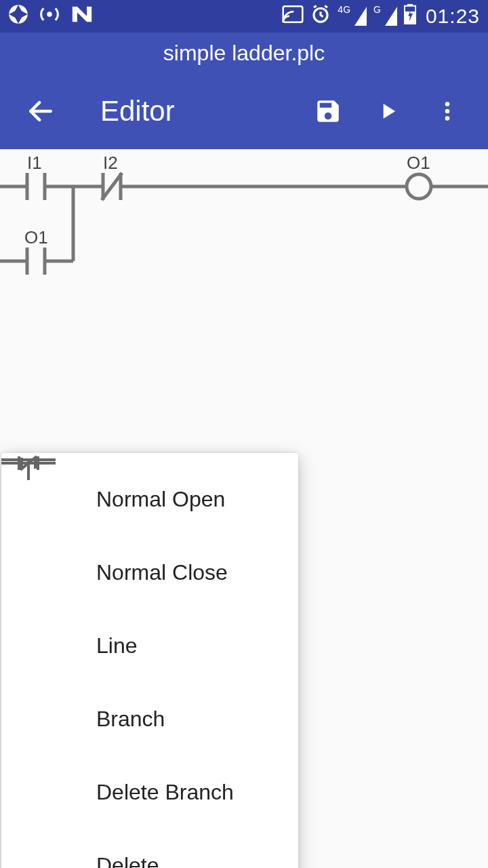  Describe the element at coordinates (47, 719) in the screenshot. I see `branch-icon` at that location.